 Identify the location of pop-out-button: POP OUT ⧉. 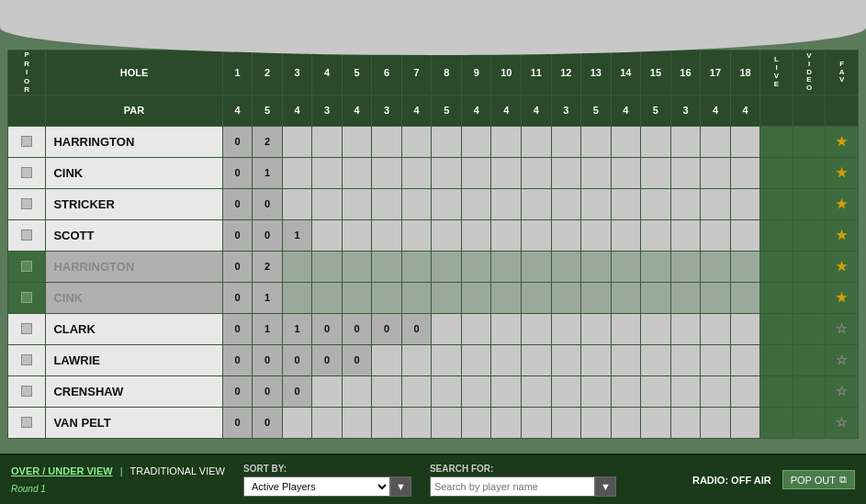
(819, 479).